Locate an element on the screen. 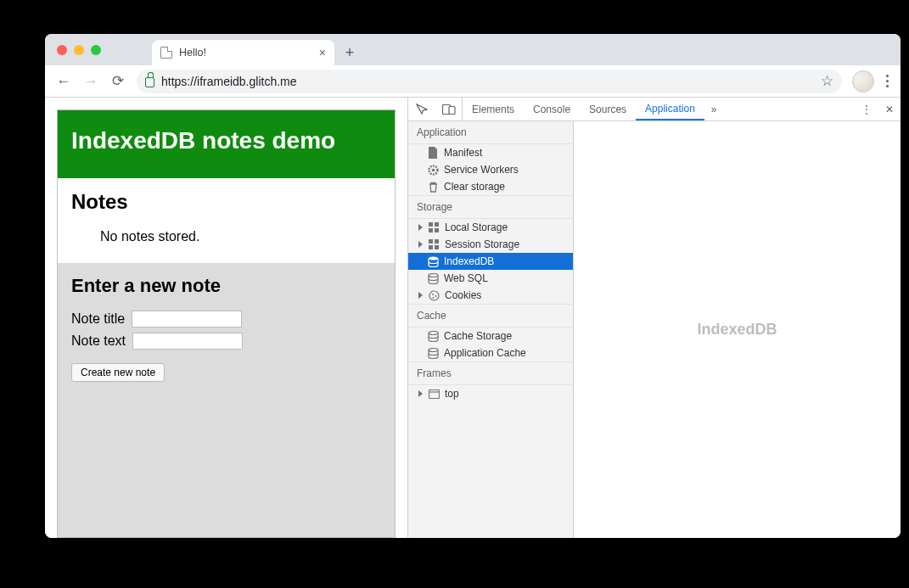  close-tab-button: × is located at coordinates (323, 53).